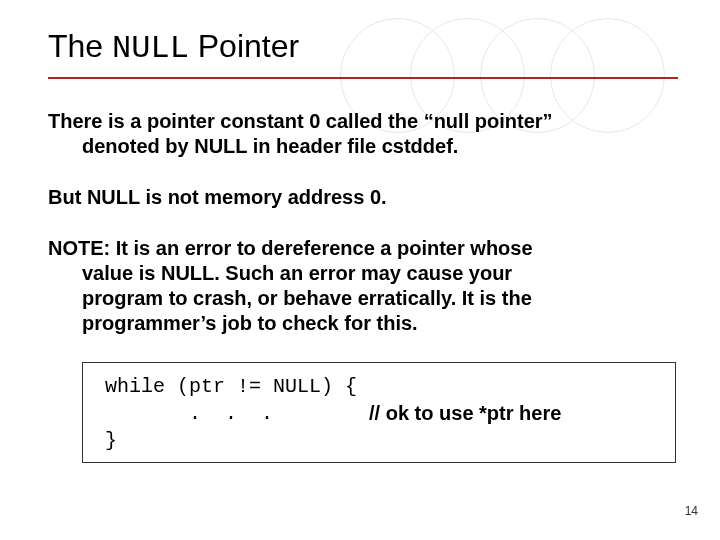 The width and height of the screenshot is (720, 540). Describe the element at coordinates (465, 414) in the screenshot. I see `code-comment: // ok to use *ptr here` at that location.